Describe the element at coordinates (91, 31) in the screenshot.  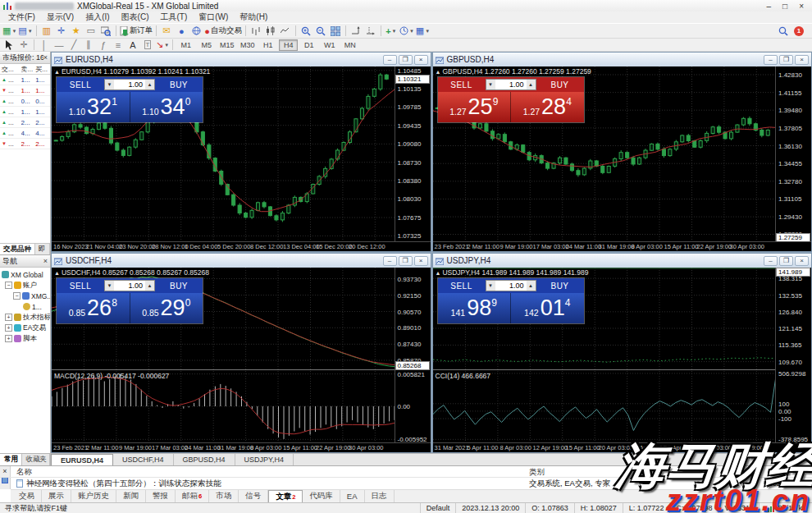
I see `terminal-button: ▭` at that location.